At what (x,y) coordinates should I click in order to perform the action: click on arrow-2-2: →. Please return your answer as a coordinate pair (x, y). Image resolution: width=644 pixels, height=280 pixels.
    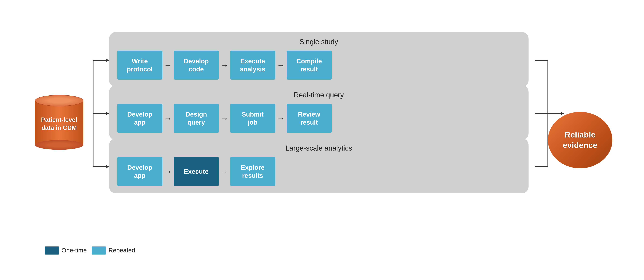
    Looking at the image, I should click on (224, 118).